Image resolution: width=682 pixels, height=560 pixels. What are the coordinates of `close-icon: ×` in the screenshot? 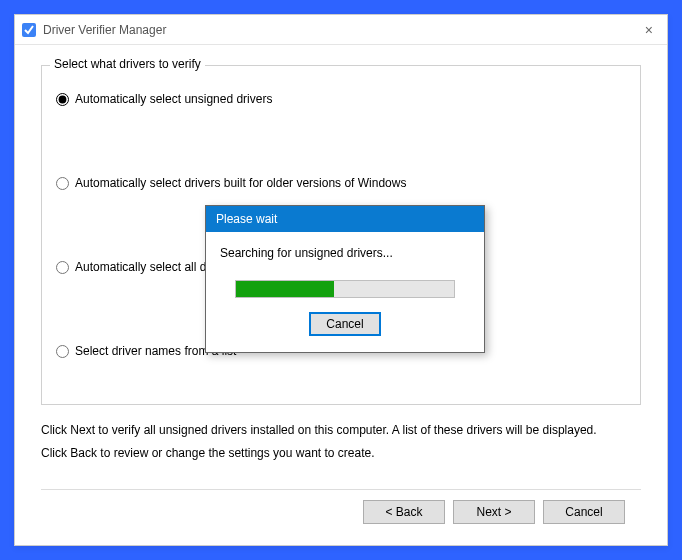 It's located at (649, 30).